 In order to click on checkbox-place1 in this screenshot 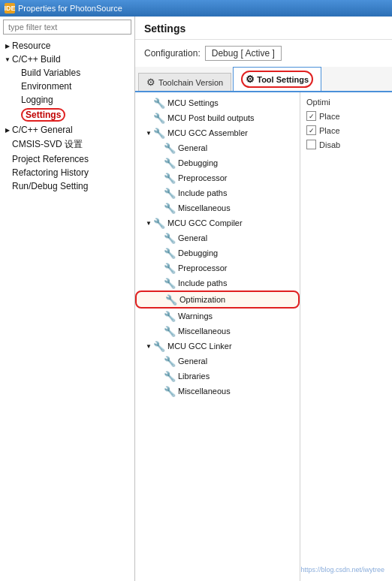, I will do `click(311, 116)`.